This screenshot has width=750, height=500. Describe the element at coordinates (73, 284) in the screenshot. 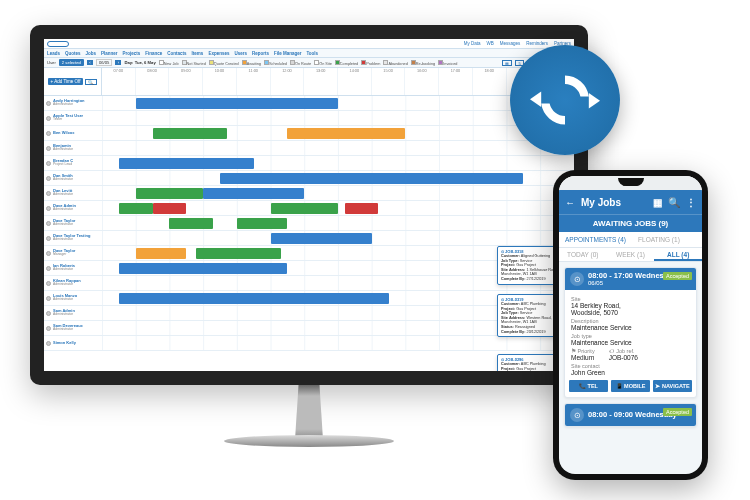

I see `user-row: Kilean RappanAdministrator` at that location.